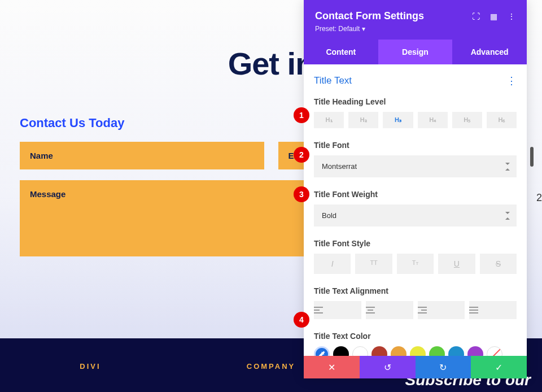 This screenshot has height=392, width=542. I want to click on align-center-button, so click(390, 310).